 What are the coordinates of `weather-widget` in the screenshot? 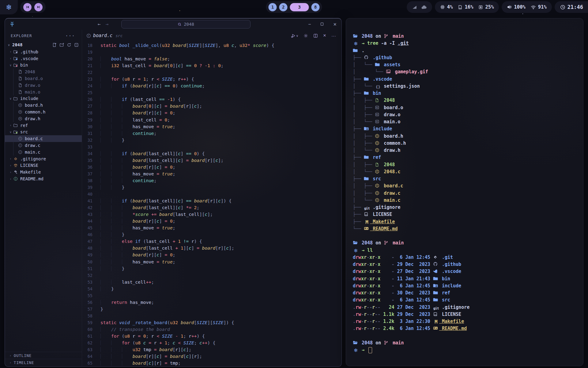 It's located at (420, 7).